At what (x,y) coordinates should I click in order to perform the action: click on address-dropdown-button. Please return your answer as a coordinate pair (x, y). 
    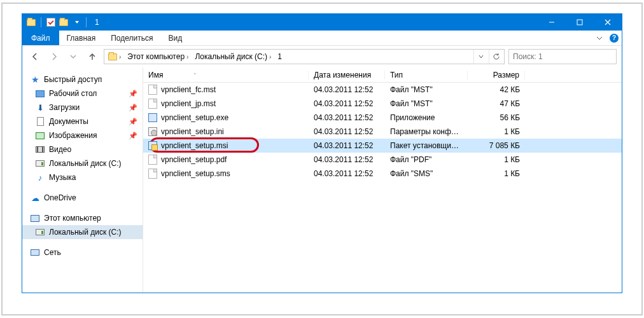
    Looking at the image, I should click on (480, 57).